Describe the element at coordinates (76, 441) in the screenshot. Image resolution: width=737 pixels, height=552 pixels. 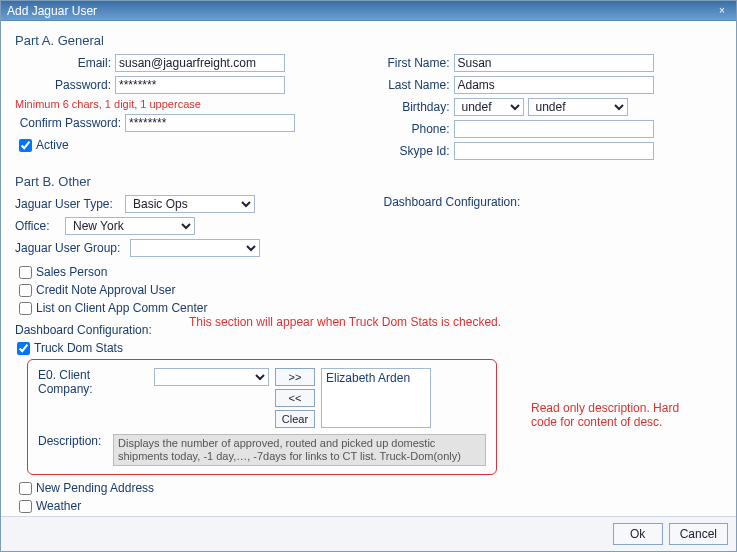
I see `description-label: Description:` at that location.